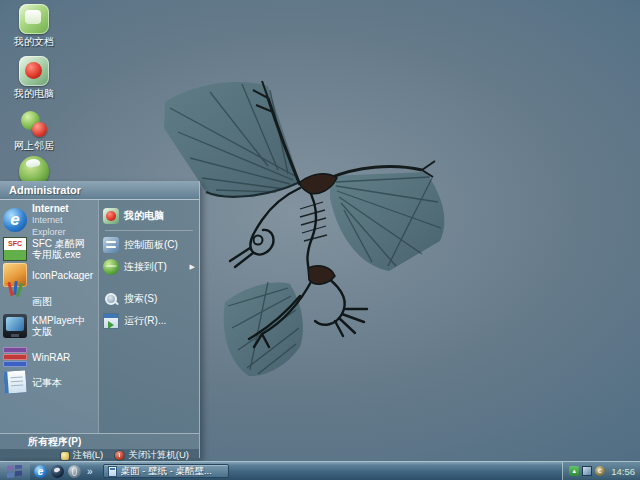 This screenshot has height=480, width=640. I want to click on menu-item-label: 控制面板(C), so click(151, 245).